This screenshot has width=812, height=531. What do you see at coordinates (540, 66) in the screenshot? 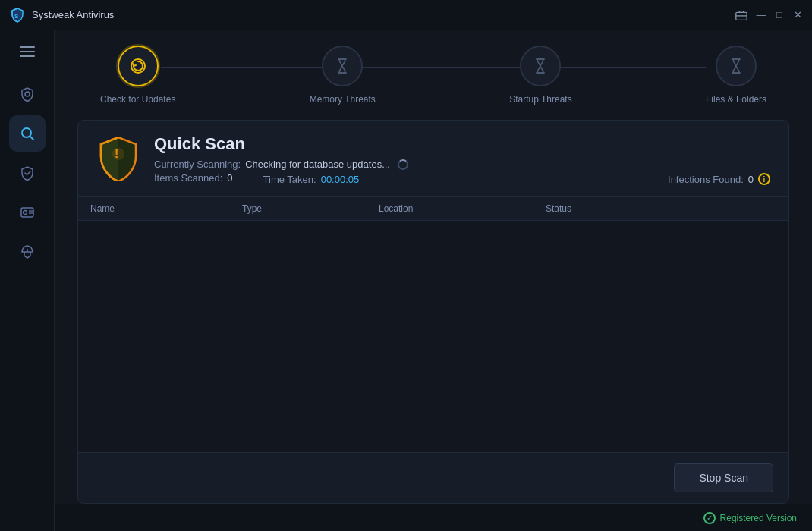
I see `step-circle-startup-threats` at bounding box center [540, 66].